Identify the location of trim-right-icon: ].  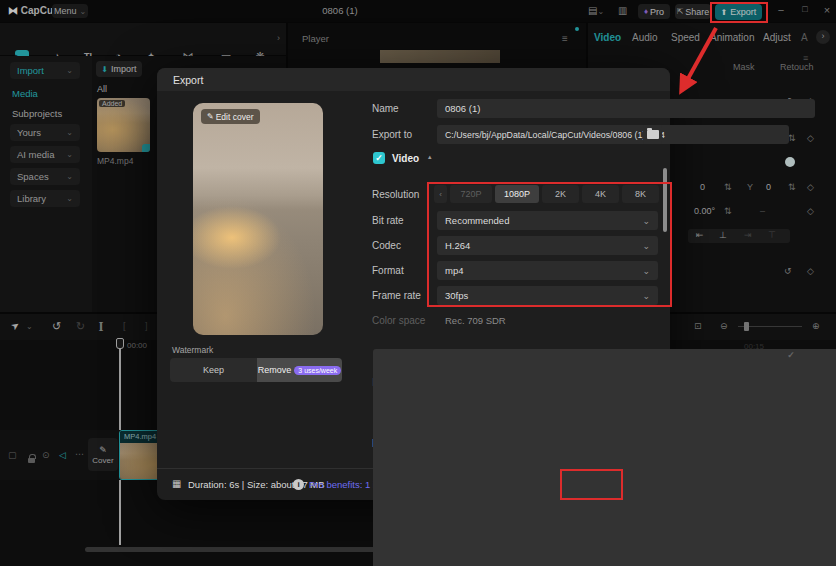
(146, 326).